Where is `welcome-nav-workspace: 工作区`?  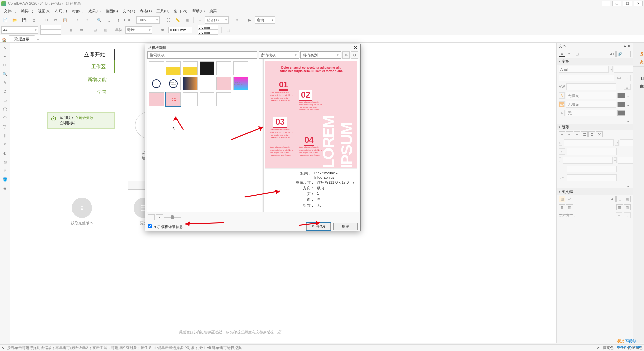 welcome-nav-workspace: 工作区 is located at coordinates (81, 67).